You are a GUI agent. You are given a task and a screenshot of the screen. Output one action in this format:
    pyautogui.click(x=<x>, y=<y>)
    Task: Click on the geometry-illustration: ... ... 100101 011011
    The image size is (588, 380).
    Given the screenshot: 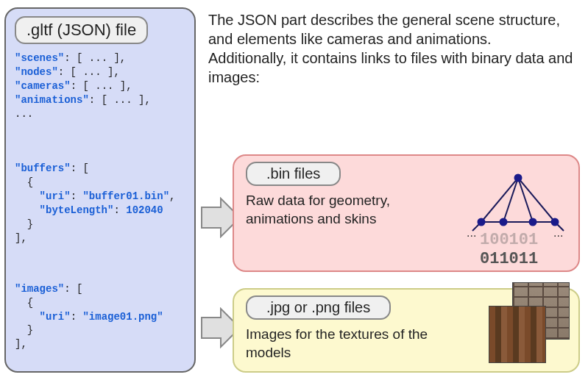 What is the action you would take?
    pyautogui.click(x=518, y=218)
    